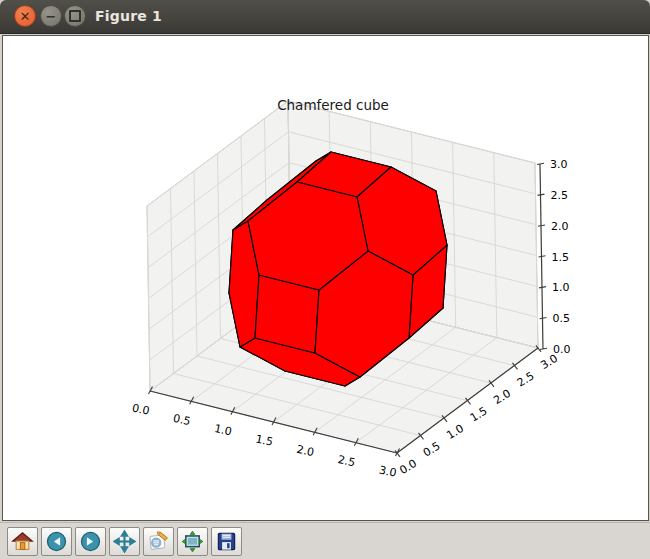 This screenshot has height=559, width=650. What do you see at coordinates (305, 451) in the screenshot?
I see `x-tick-label: 2.0` at bounding box center [305, 451].